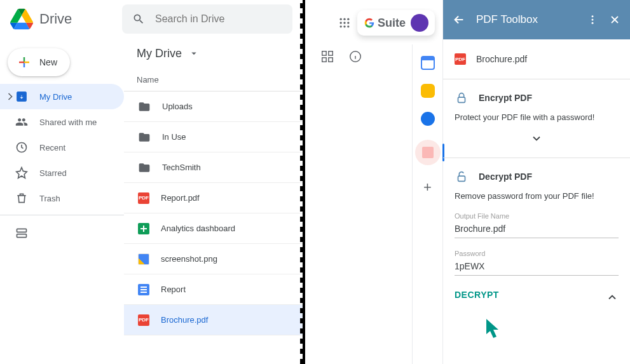  Describe the element at coordinates (612, 297) in the screenshot. I see `collapse-decrypt-icon` at that location.